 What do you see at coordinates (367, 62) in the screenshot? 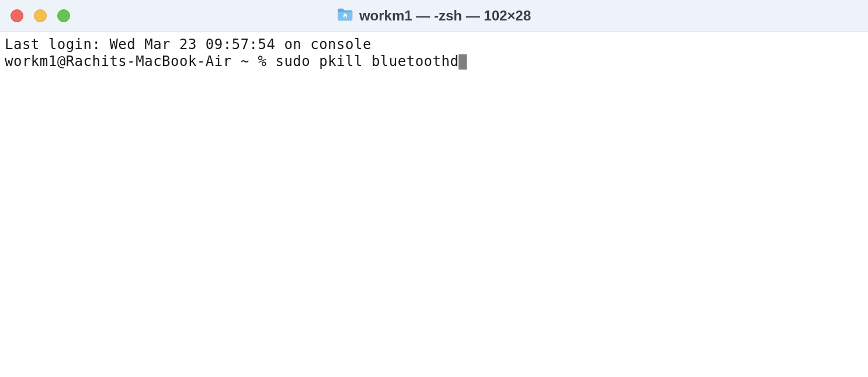
I see `typed-command: sudo pkill bluetoothd` at bounding box center [367, 62].